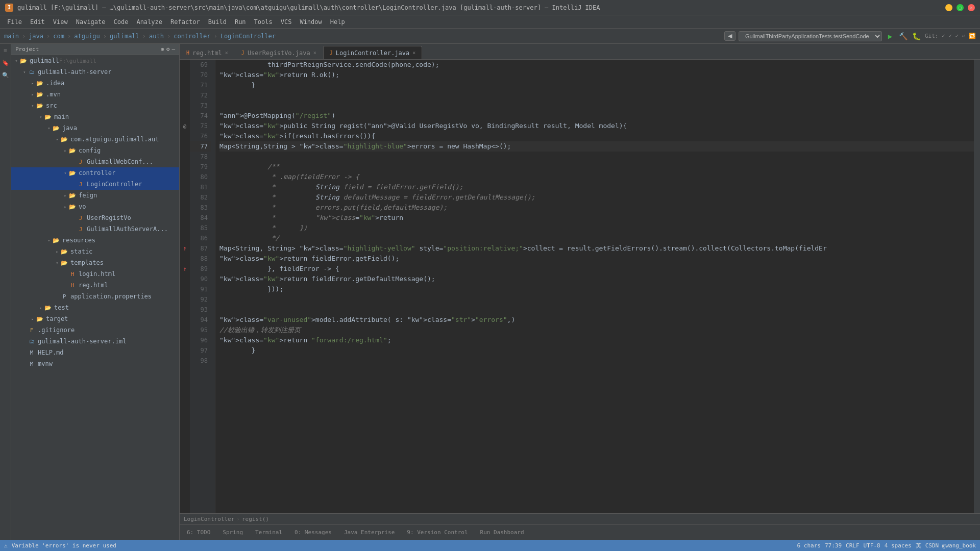  What do you see at coordinates (95, 229) in the screenshot?
I see `tree-item-GulimallAuthServerA---: JGulimallAuthServerA...` at bounding box center [95, 229].